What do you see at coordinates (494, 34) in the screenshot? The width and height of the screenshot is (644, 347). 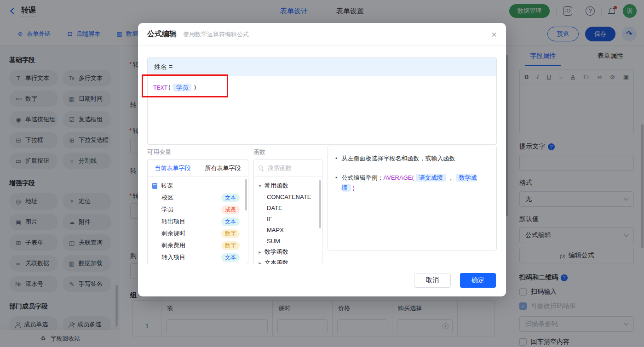 I see `close-icon: ×` at bounding box center [494, 34].